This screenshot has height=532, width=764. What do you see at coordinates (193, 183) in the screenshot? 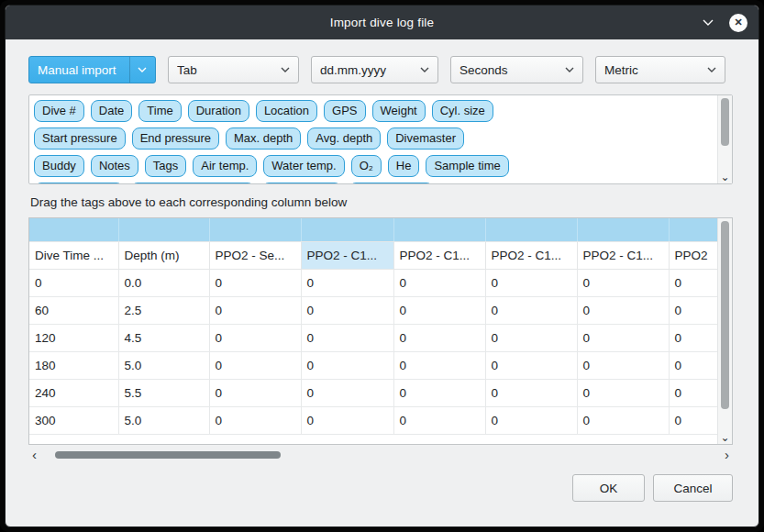
I see `field-tag: Sample temperature` at bounding box center [193, 183].